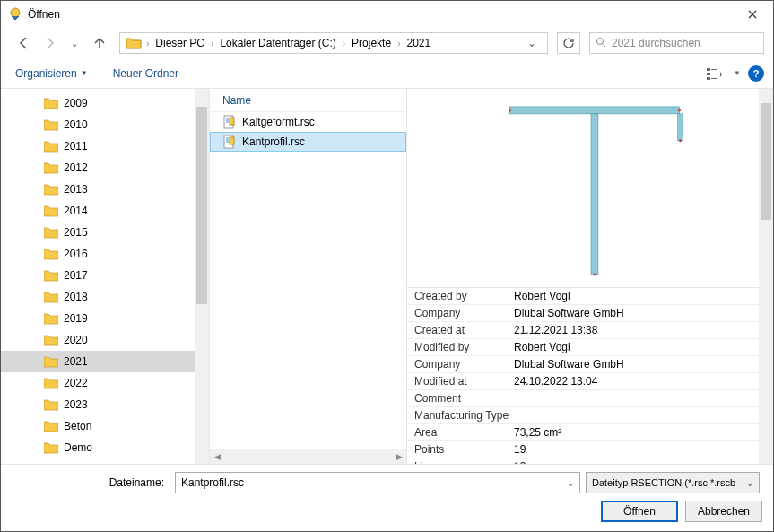  Describe the element at coordinates (554, 330) in the screenshot. I see `property-value: 21.12.2021 13:38` at that location.